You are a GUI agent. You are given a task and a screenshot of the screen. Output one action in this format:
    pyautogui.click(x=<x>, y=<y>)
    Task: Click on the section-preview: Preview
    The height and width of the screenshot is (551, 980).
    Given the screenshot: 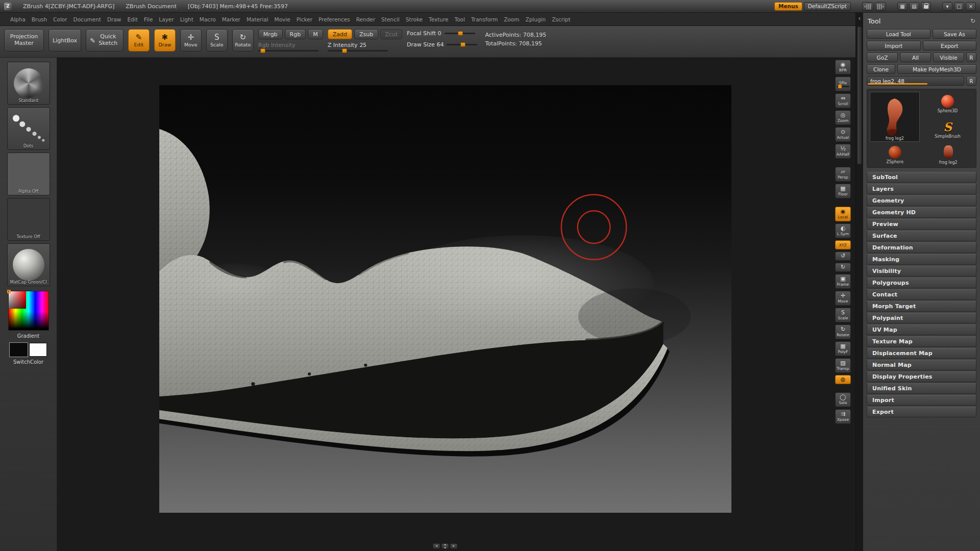 What is the action you would take?
    pyautogui.click(x=922, y=224)
    